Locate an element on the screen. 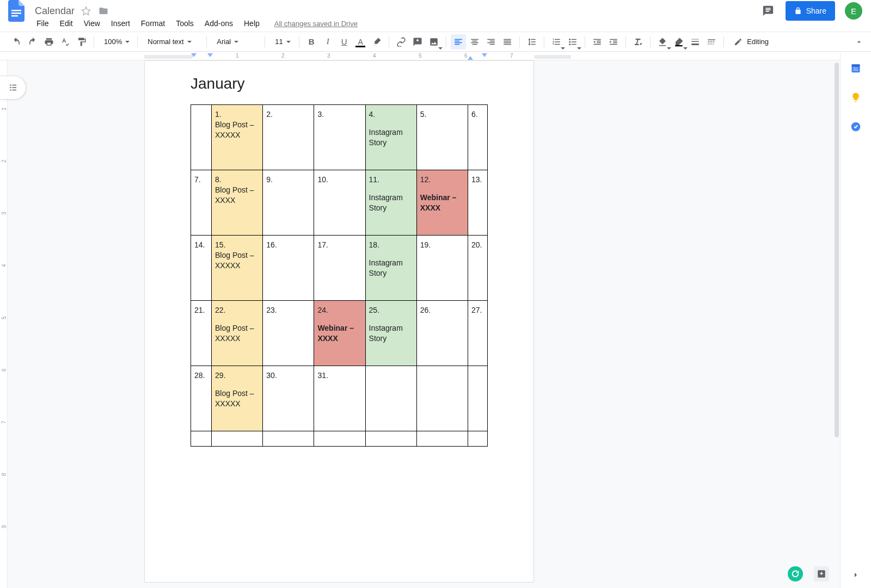 This screenshot has width=871, height=588. explore-button is located at coordinates (821, 574).